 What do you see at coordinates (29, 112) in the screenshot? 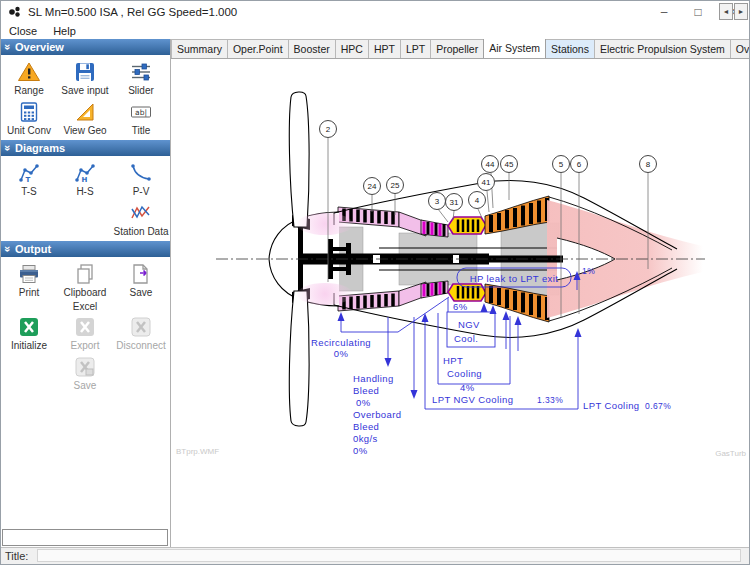
I see `calculator-icon` at bounding box center [29, 112].